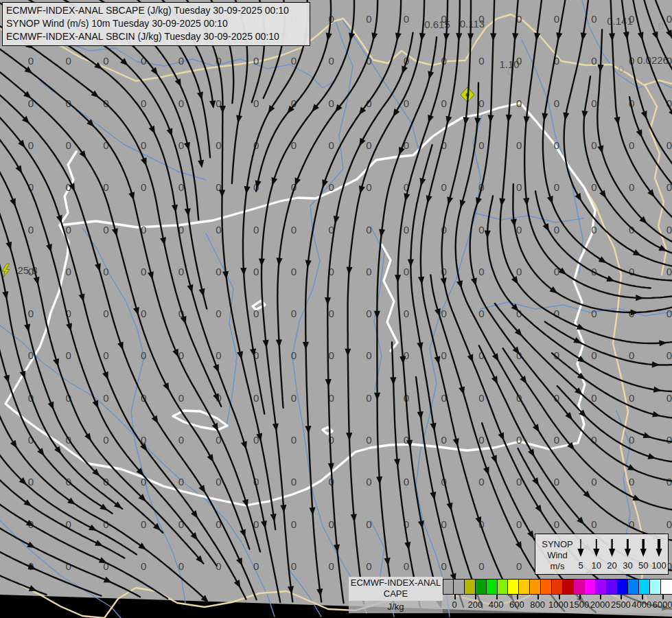 The height and width of the screenshot is (618, 672). What do you see at coordinates (666, 586) in the screenshot?
I see `cape-color-cell` at bounding box center [666, 586].